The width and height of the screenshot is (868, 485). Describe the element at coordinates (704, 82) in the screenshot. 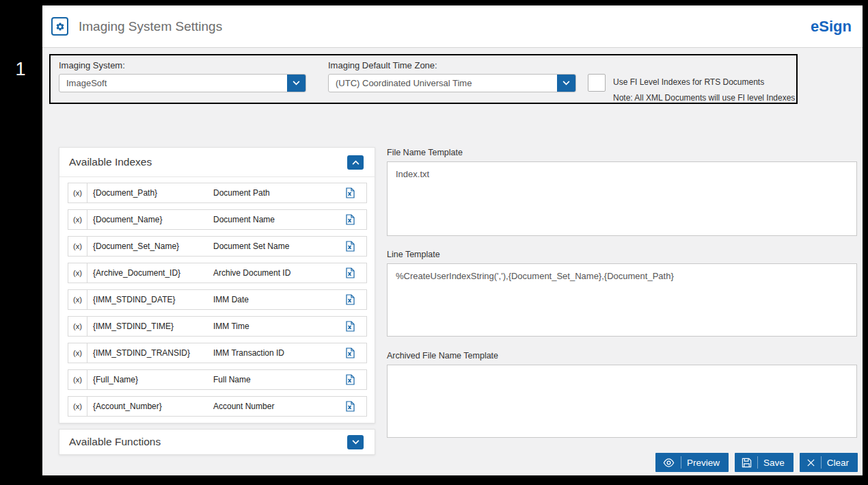

I see `fi-level-label: Use FI Level Indexes for RTS Documents` at that location.